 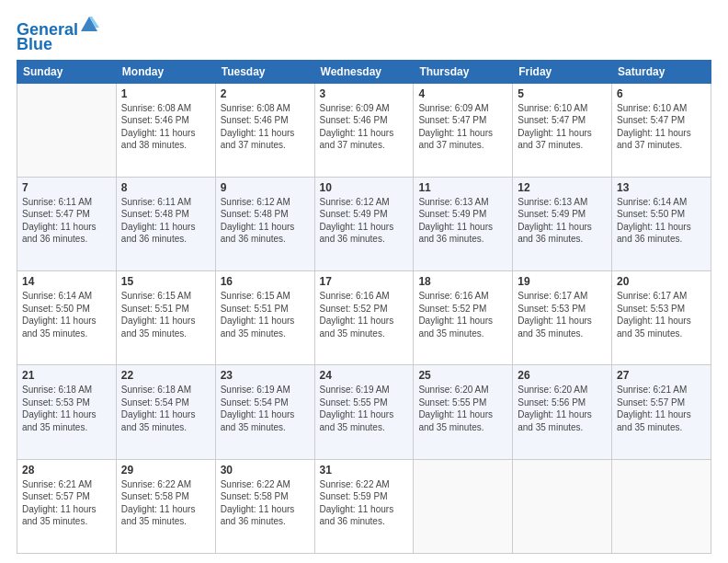 I want to click on day-info: Sunrise: 6:20 AM Sunset: 5:55 PM Dayligh…, so click(x=463, y=408).